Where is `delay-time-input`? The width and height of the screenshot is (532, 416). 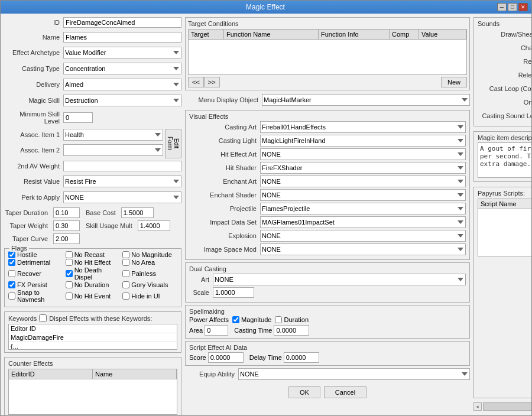 delay-time-input is located at coordinates (301, 358).